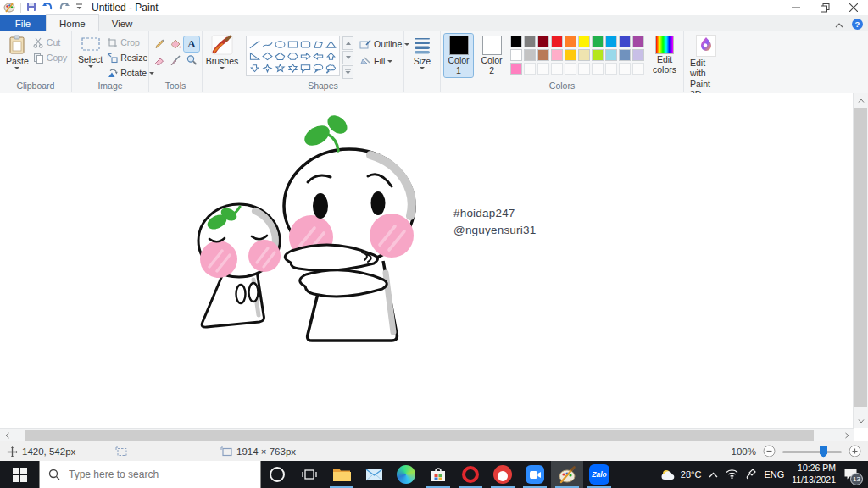 This screenshot has height=488, width=868. I want to click on shape-diamond-icon, so click(268, 56).